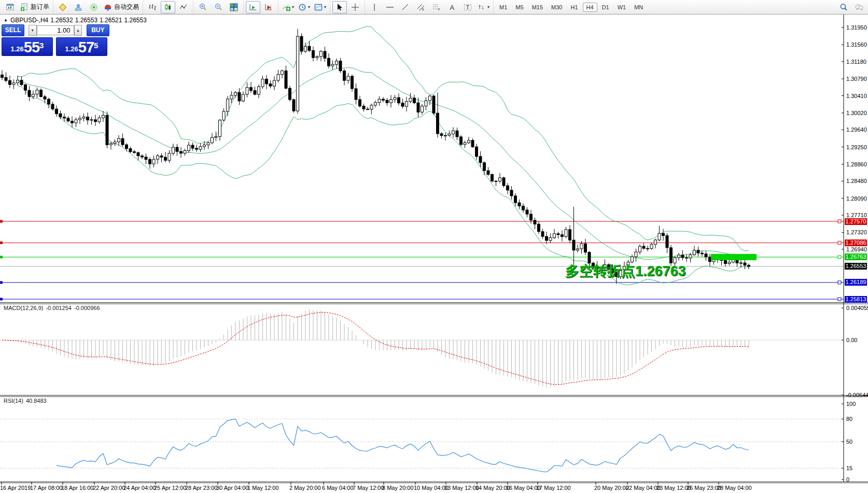 The width and height of the screenshot is (868, 493). I want to click on buy-button: BUY, so click(98, 30).